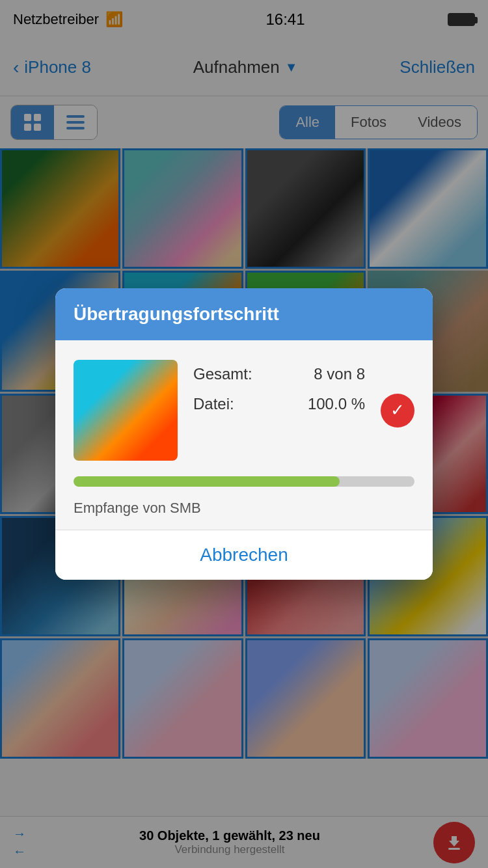 The width and height of the screenshot is (488, 868). I want to click on checkmark-badge: ✓, so click(398, 411).